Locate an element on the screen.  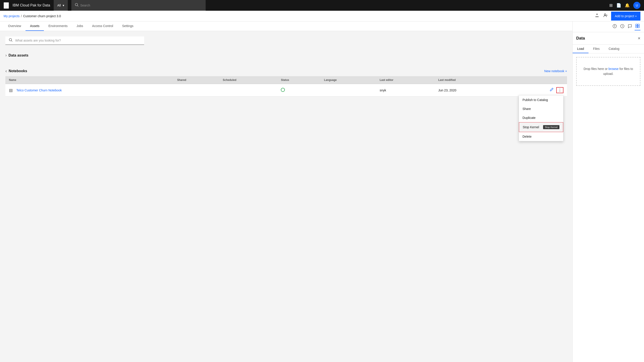
table-header: Name Shared Scheduled Status Language La… is located at coordinates (286, 80).